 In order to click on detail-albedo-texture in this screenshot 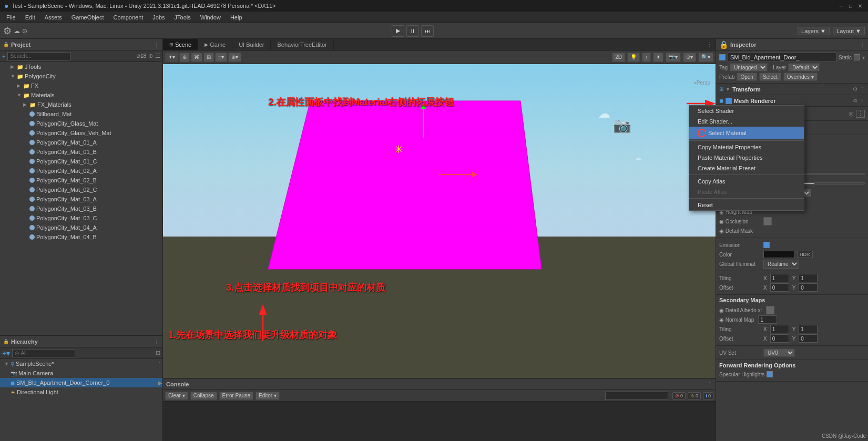, I will do `click(770, 310)`.